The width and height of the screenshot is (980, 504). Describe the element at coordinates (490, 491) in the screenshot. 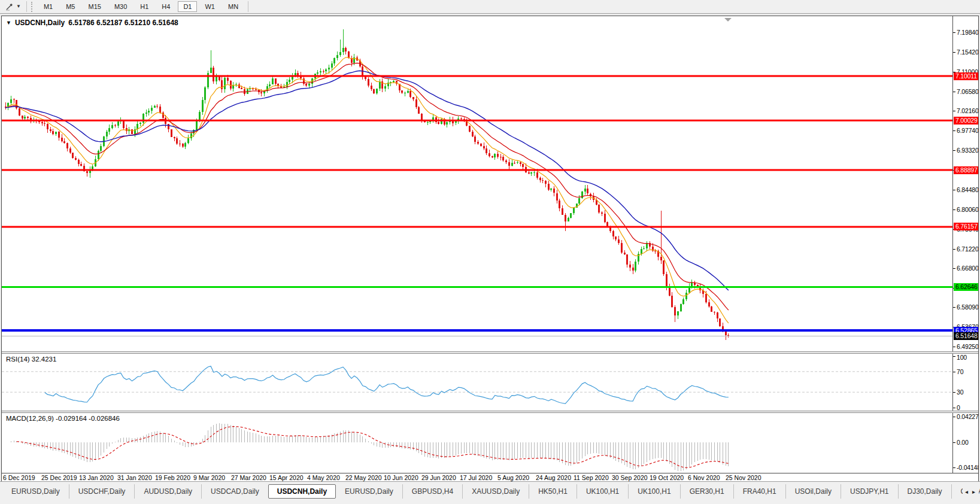

I see `chart-tabbar: EURUSD,DailyUSDCHF,DailyAUDUSD,DailyUSDC…` at that location.